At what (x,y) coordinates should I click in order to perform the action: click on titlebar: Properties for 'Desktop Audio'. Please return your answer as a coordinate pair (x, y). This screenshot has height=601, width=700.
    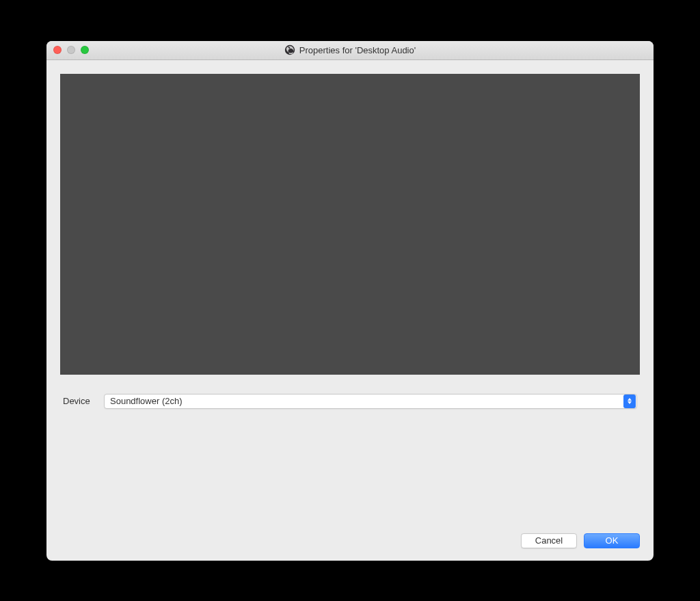
    Looking at the image, I should click on (350, 51).